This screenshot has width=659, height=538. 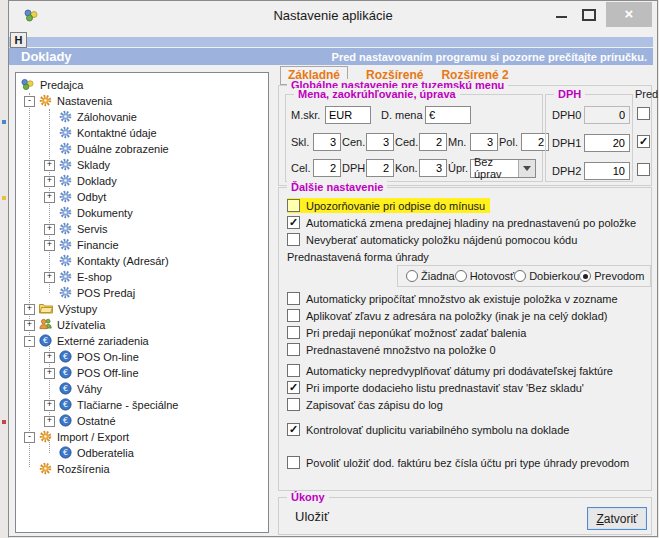 What do you see at coordinates (546, 276) in the screenshot?
I see `radio-dobierkou: Dobierkou` at bounding box center [546, 276].